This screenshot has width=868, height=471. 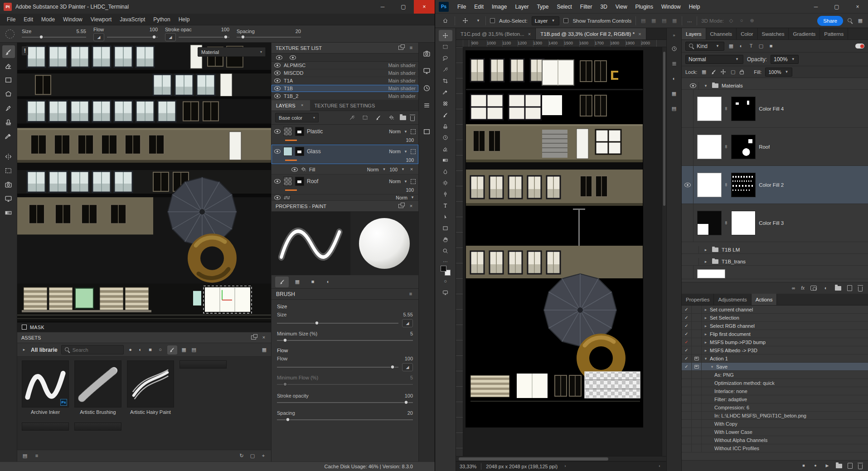 What do you see at coordinates (378, 118) in the screenshot?
I see `add-paint-layer-icon` at bounding box center [378, 118].